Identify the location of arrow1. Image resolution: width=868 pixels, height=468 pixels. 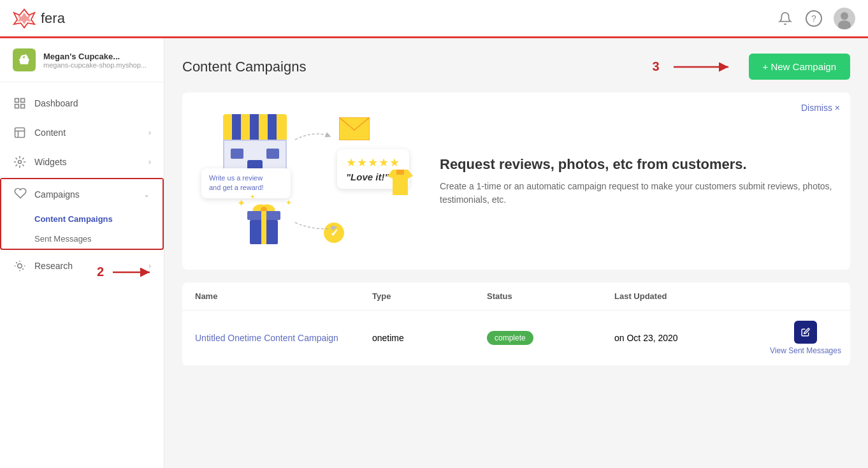
(314, 136).